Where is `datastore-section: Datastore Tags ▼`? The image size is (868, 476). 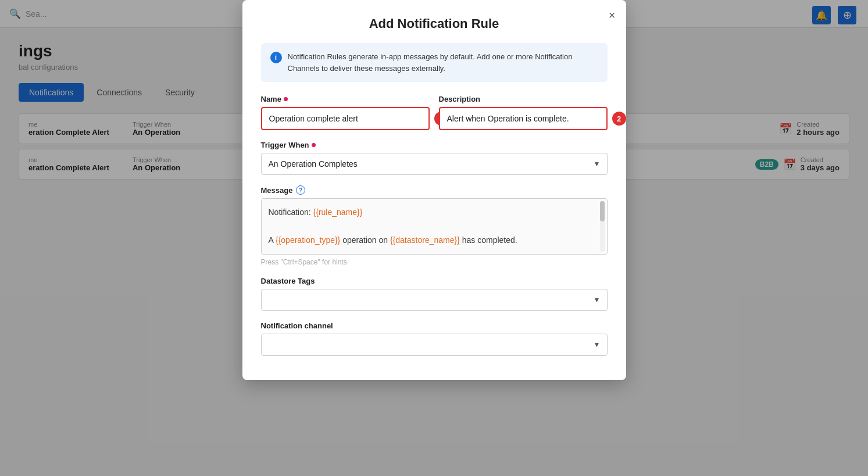 datastore-section: Datastore Tags ▼ is located at coordinates (434, 294).